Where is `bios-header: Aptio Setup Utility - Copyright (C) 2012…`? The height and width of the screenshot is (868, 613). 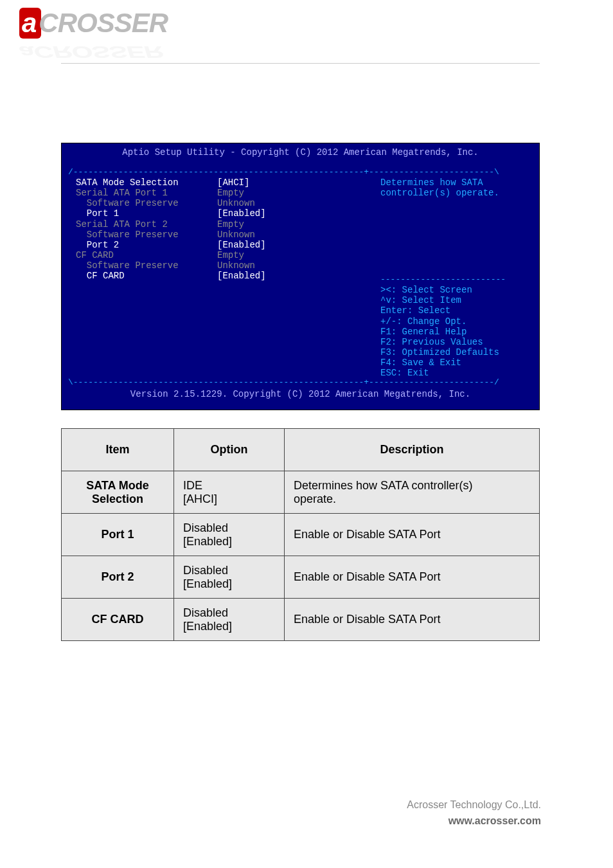 bios-header: Aptio Setup Utility - Copyright (C) 2012… is located at coordinates (301, 156).